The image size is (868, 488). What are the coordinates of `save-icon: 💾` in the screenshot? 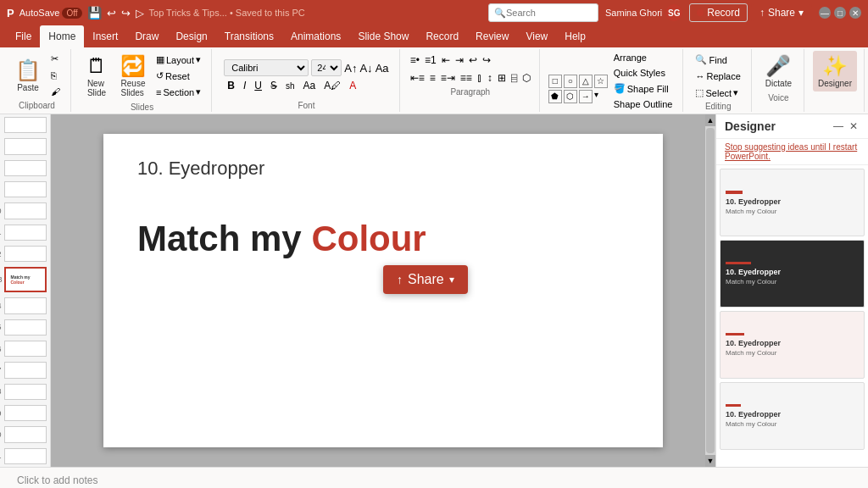 It's located at (95, 13).